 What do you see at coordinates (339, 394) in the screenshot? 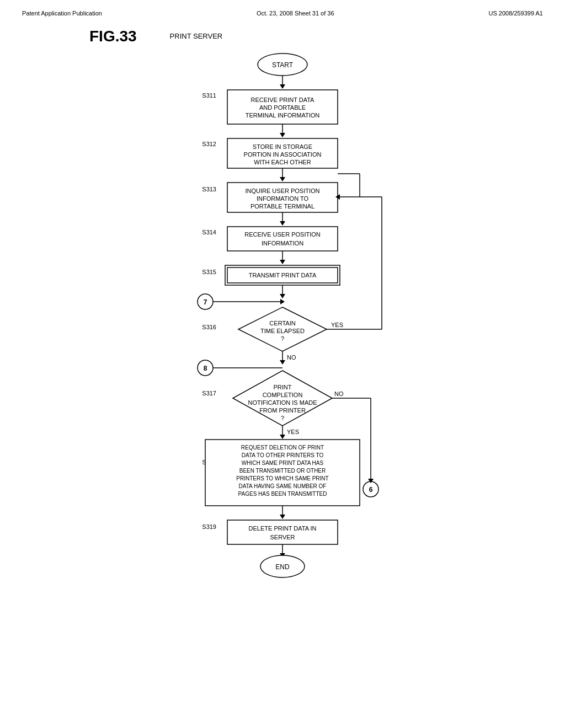
I see `s317-no-label: NO` at bounding box center [339, 394].